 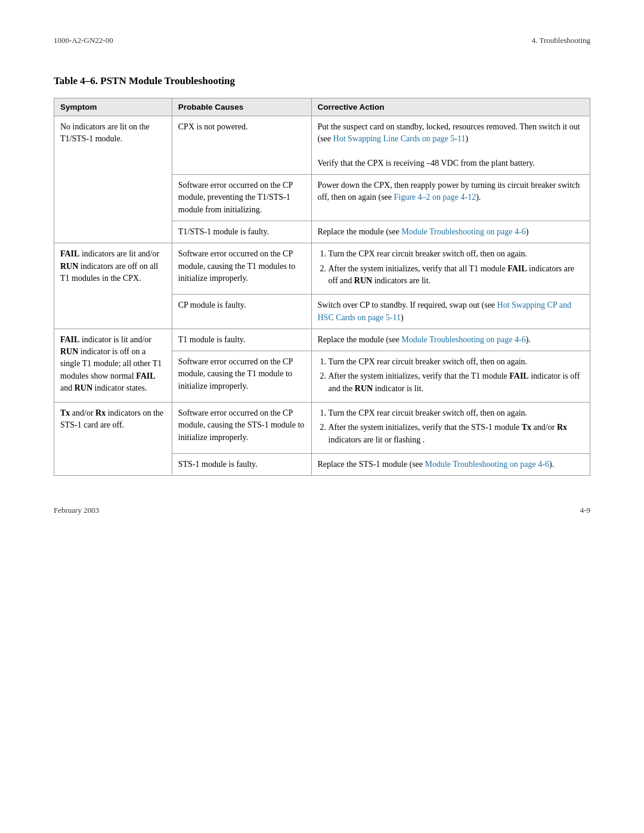 What do you see at coordinates (83, 41) in the screenshot?
I see `header-left: 1000-A2-GN22-00` at bounding box center [83, 41].